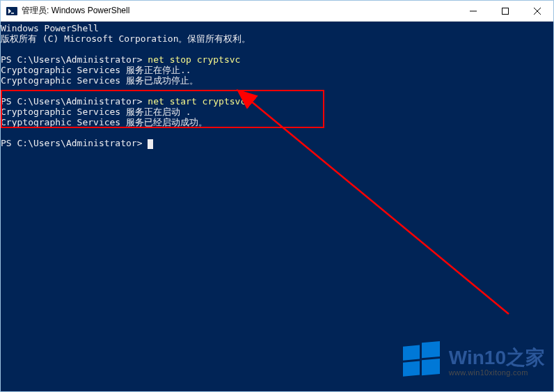 The width and height of the screenshot is (554, 392). Describe the element at coordinates (473, 11) in the screenshot. I see `minimize-button` at that location.